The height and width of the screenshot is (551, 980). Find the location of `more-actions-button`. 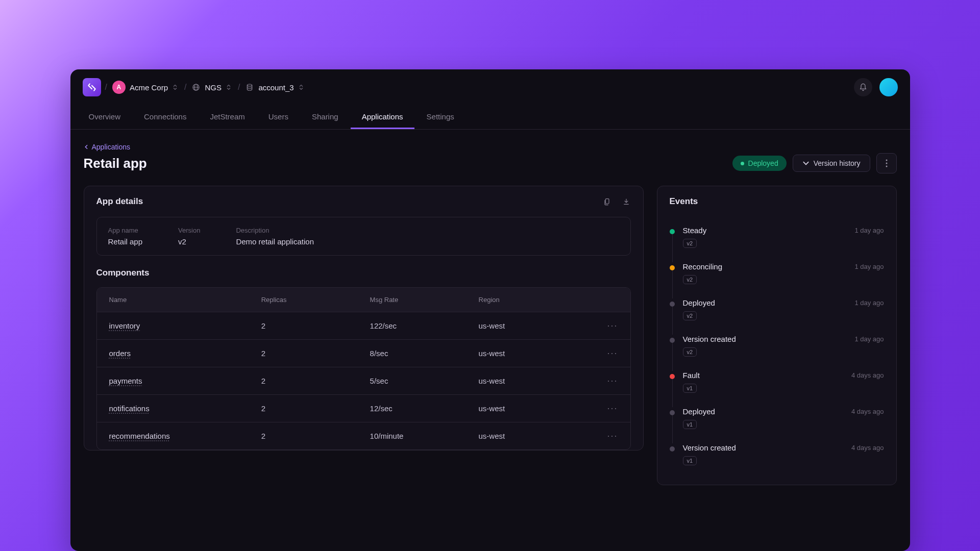

more-actions-button is located at coordinates (887, 163).